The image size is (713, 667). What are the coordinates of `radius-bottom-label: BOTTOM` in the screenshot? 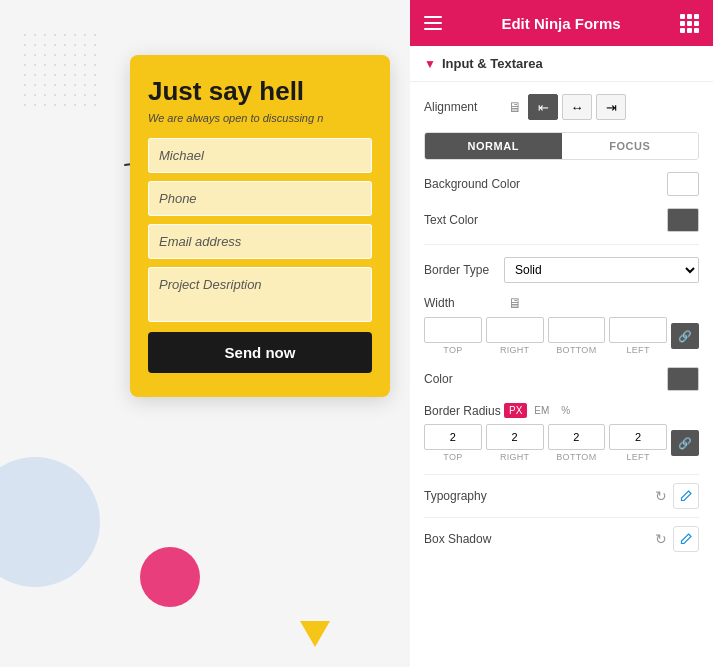 It's located at (576, 457).